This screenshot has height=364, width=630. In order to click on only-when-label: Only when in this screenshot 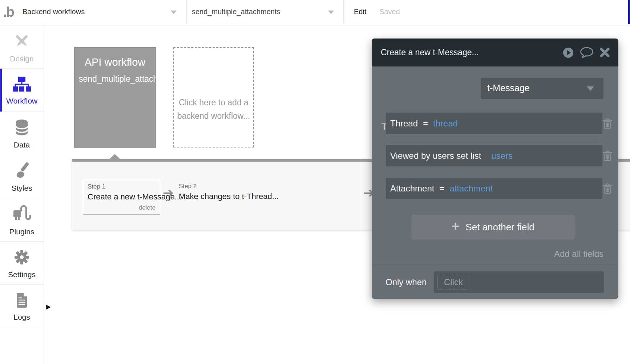, I will do `click(406, 282)`.